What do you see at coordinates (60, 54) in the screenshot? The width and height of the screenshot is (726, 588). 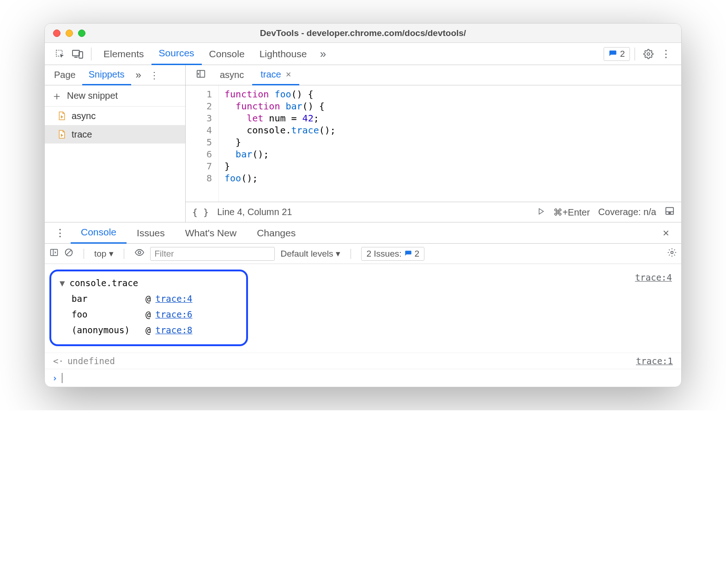 I see `inspect-icon` at bounding box center [60, 54].